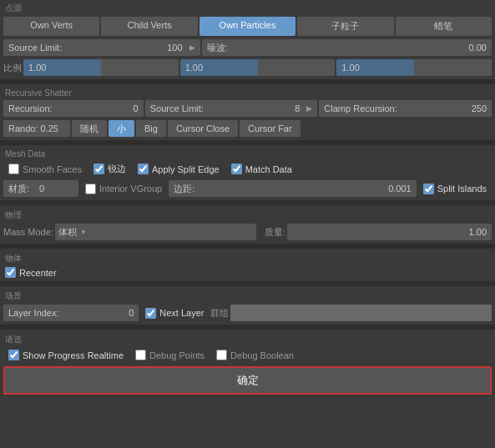  What do you see at coordinates (220, 314) in the screenshot?
I see `group-label: 群组` at bounding box center [220, 314].